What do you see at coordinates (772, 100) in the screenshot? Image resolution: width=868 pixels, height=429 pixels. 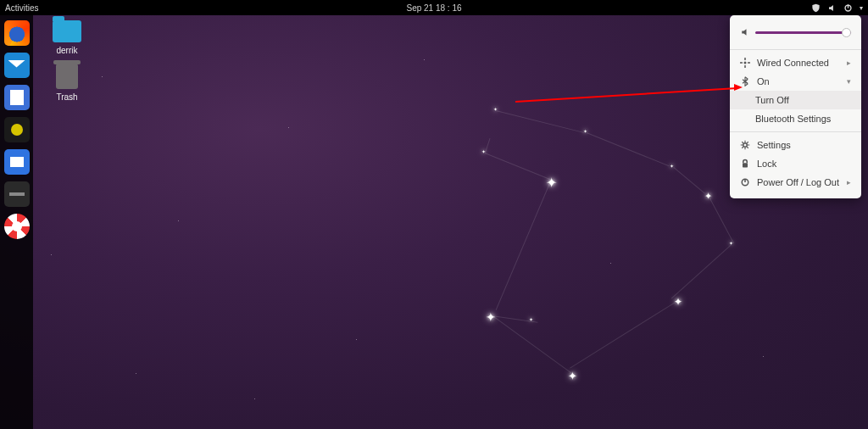 I see `menu-label: Turn Off` at bounding box center [772, 100].